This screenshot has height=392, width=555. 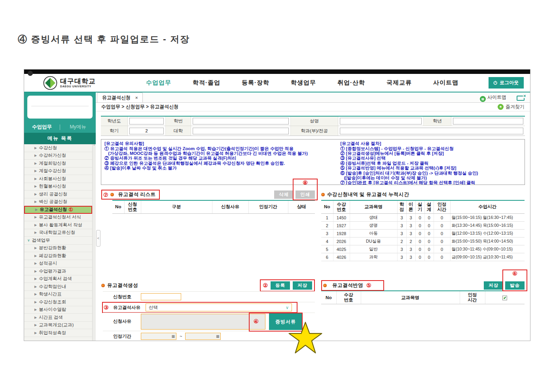 What do you see at coordinates (114, 131) in the screenshot?
I see `term-label: 학기` at bounding box center [114, 131].